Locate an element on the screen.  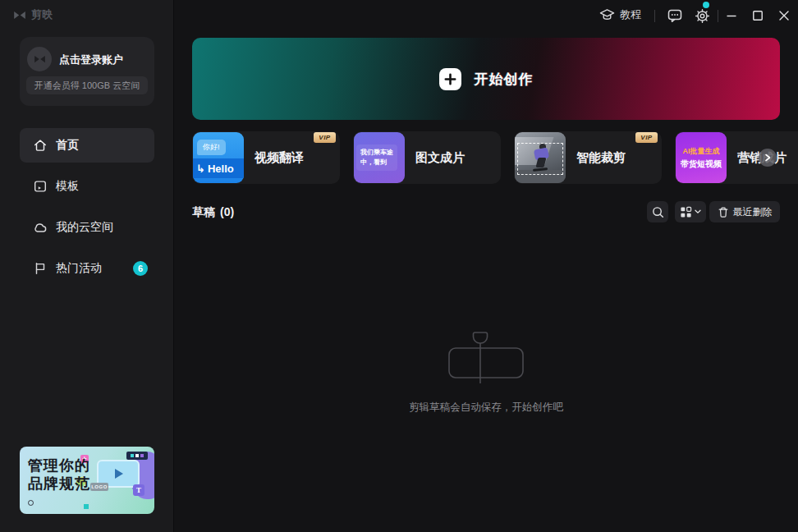
minimize-button is located at coordinates (732, 16).